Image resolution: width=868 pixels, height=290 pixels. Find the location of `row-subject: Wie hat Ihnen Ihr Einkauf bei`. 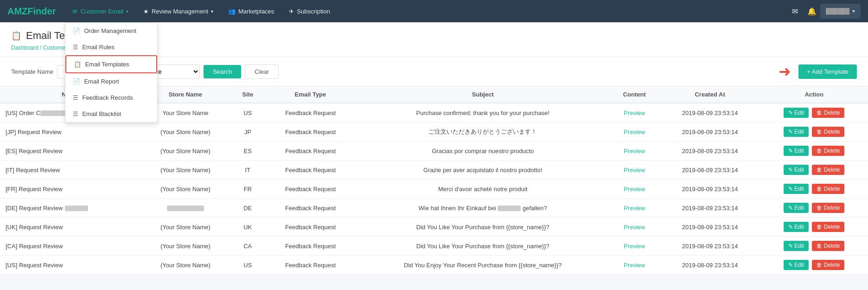

row-subject: Wie hat Ihnen Ihr Einkauf bei is located at coordinates (458, 208).